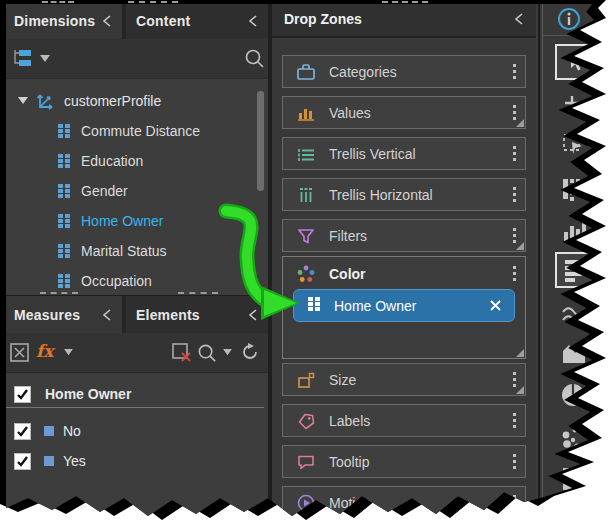 This screenshot has width=612, height=532. I want to click on tab-elements: Elements, so click(197, 314).